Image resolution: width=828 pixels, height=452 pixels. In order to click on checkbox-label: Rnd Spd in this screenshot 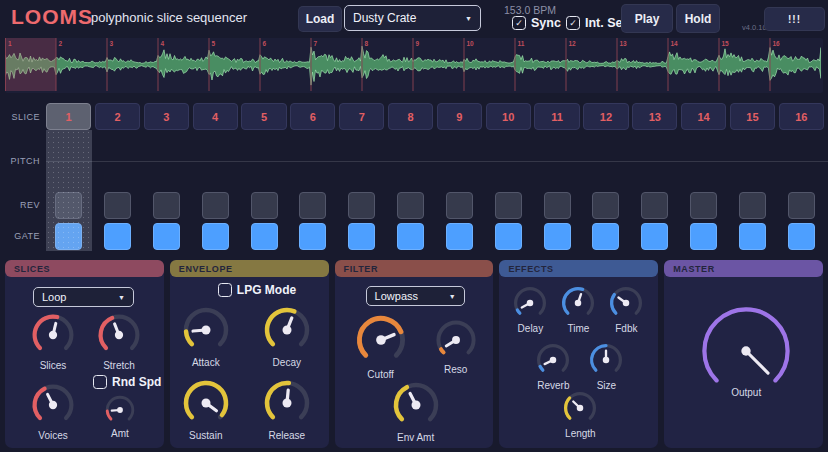, I will do `click(136, 382)`.